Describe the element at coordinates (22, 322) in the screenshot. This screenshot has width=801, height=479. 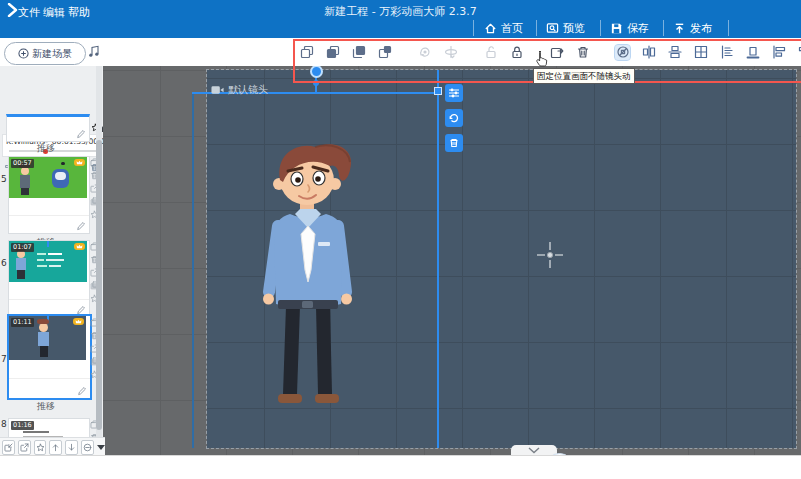
I see `scene-duration-badge: 01:11` at that location.